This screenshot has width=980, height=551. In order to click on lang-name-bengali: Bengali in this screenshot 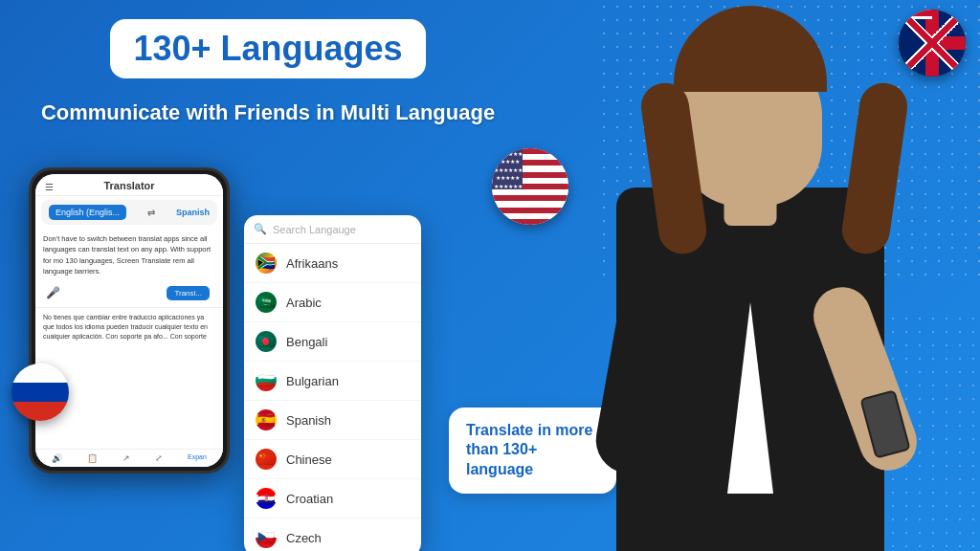, I will do `click(306, 342)`.